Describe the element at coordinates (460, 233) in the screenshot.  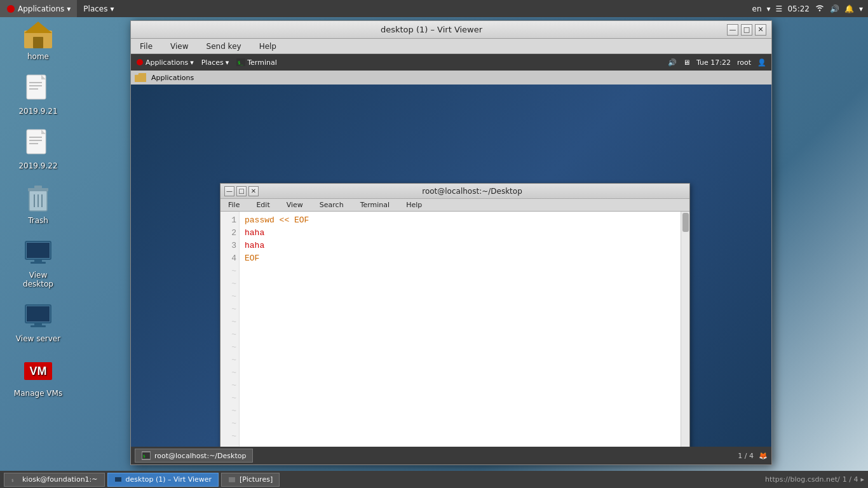
I see `vim-line-2: haha` at that location.